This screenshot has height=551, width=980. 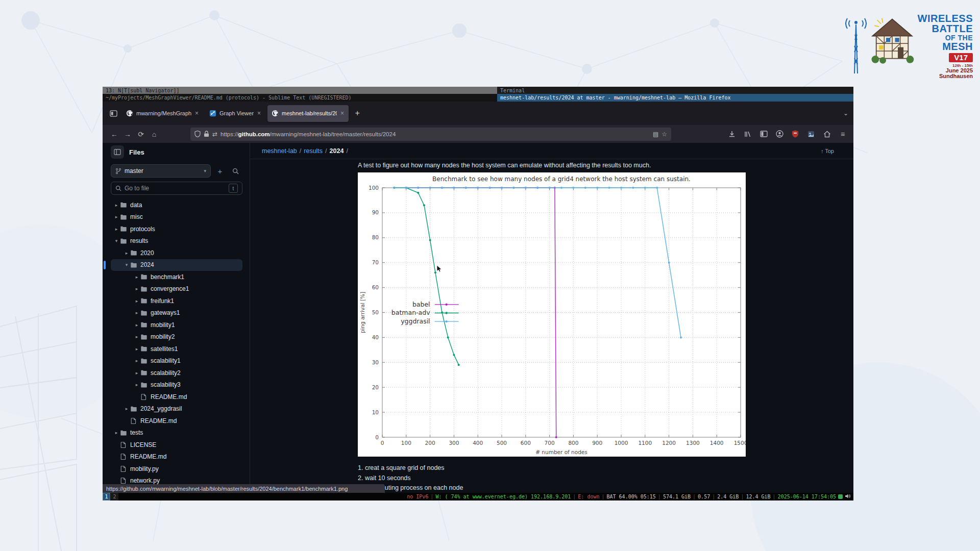 I want to click on svg-text: 90, so click(x=376, y=212).